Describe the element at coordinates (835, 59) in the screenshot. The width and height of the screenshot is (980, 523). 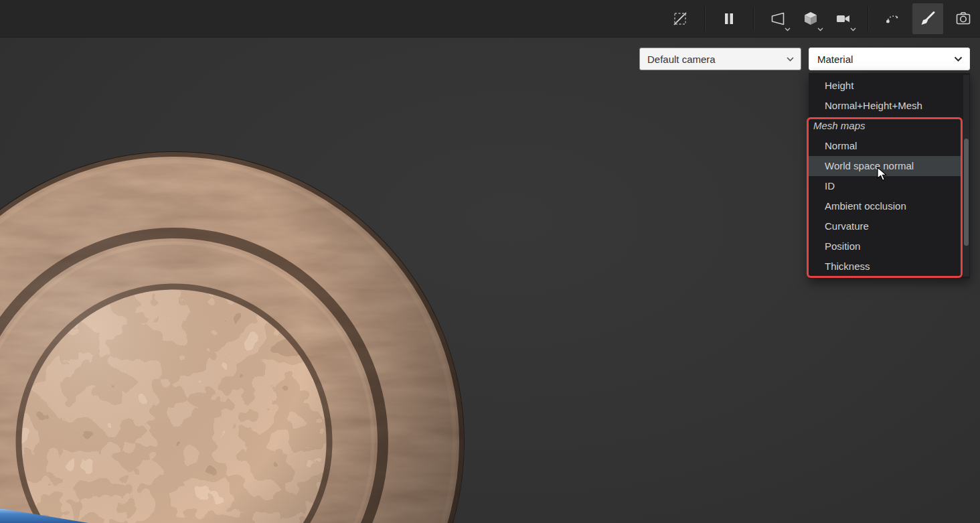
I see `display-mode-select-value: Material` at that location.